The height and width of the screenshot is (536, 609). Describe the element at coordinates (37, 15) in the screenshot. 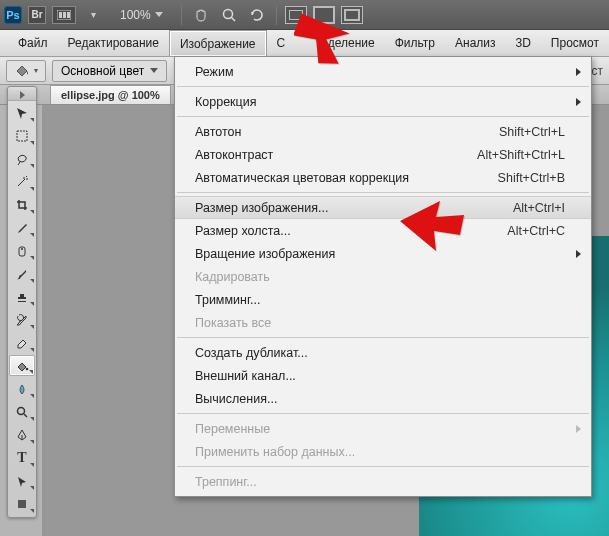

I see `bridge-icon: Br` at that location.